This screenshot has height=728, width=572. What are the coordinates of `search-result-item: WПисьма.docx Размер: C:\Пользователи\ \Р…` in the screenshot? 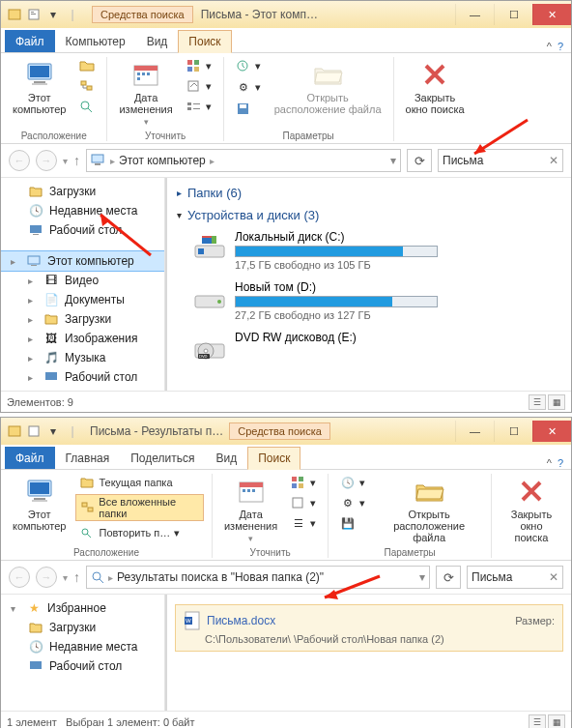 It's located at (369, 628).